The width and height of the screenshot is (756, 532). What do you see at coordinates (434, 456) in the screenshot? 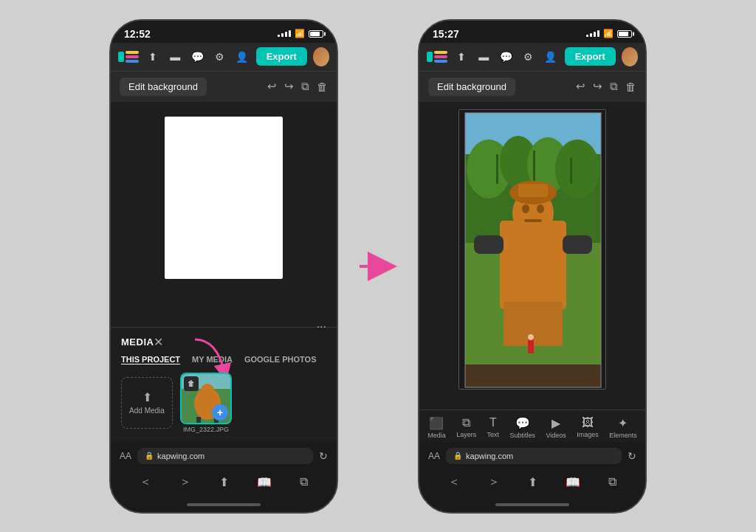
I see `browser-aa-2: AA` at bounding box center [434, 456].